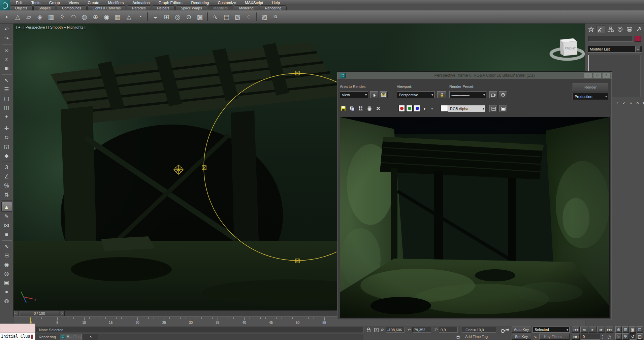 Image resolution: width=644 pixels, height=340 pixels. I want to click on uvw-map-modifier-icon: ▧, so click(238, 17).